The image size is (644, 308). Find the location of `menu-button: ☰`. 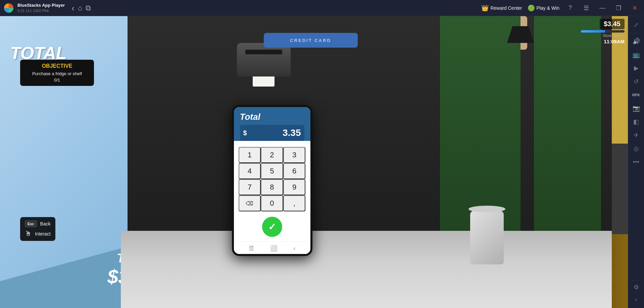

menu-button: ☰ is located at coordinates (586, 8).